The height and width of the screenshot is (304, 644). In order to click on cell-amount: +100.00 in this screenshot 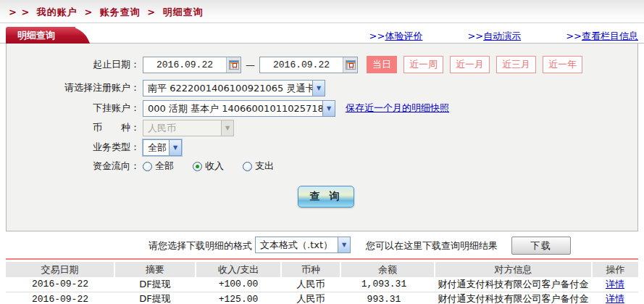, I will do `click(238, 284)`.